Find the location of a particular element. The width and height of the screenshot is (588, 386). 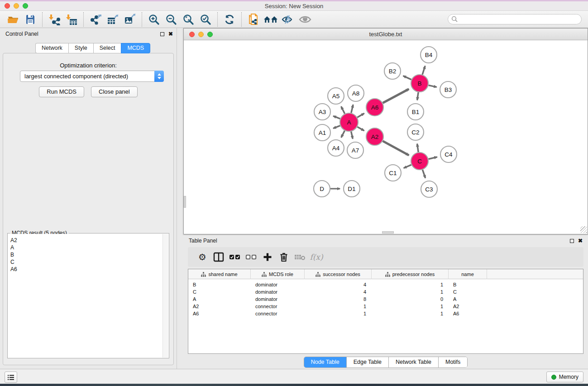

cell-successor-nodes: 4 is located at coordinates (338, 285).